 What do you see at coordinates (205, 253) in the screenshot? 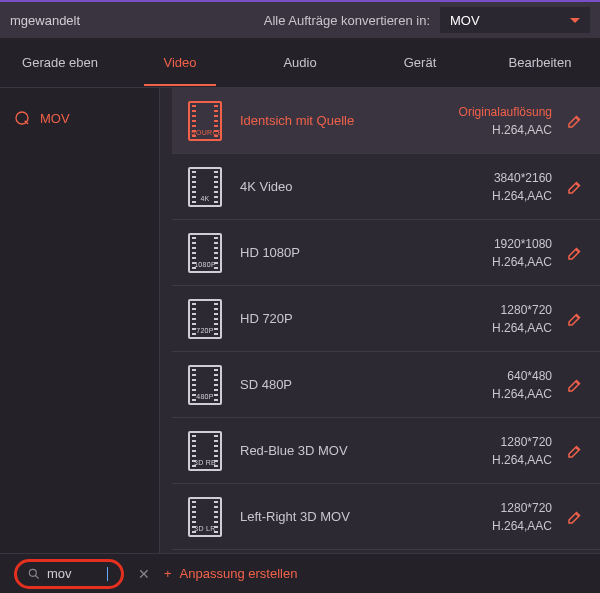
I see `format-icon: 1080P` at bounding box center [205, 253].